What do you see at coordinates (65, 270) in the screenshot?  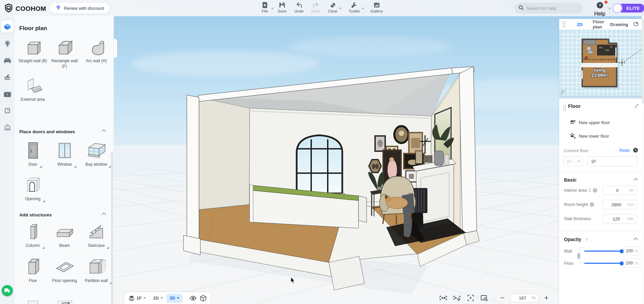 I see `tool-floor-opening: Floor opening` at bounding box center [65, 270].